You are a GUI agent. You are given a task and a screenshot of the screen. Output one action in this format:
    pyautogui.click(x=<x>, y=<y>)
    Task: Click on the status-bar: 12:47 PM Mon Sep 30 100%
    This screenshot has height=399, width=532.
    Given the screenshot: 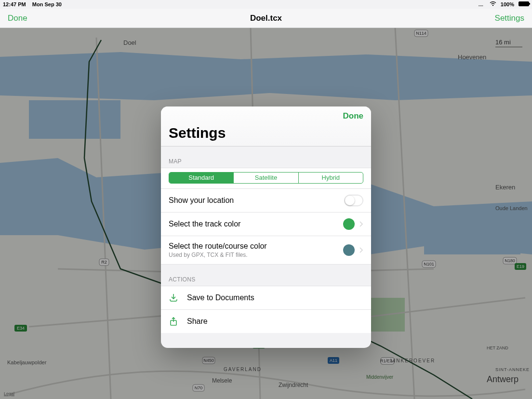 What is the action you would take?
    pyautogui.click(x=266, y=4)
    